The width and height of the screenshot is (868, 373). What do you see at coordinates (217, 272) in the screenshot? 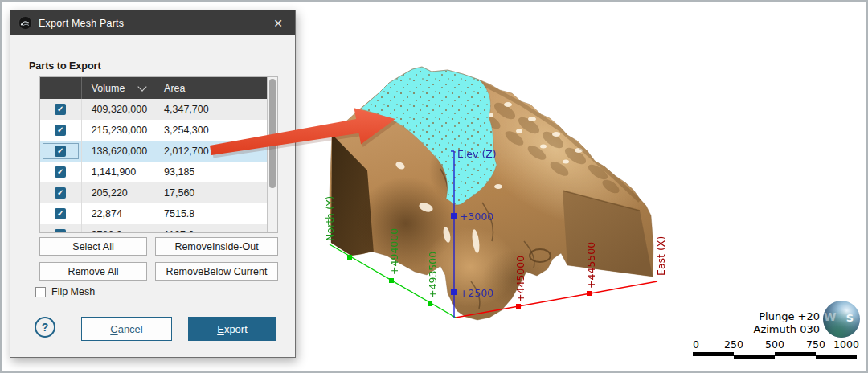
I see `remove-below-current-button: Remove Below Current` at bounding box center [217, 272].